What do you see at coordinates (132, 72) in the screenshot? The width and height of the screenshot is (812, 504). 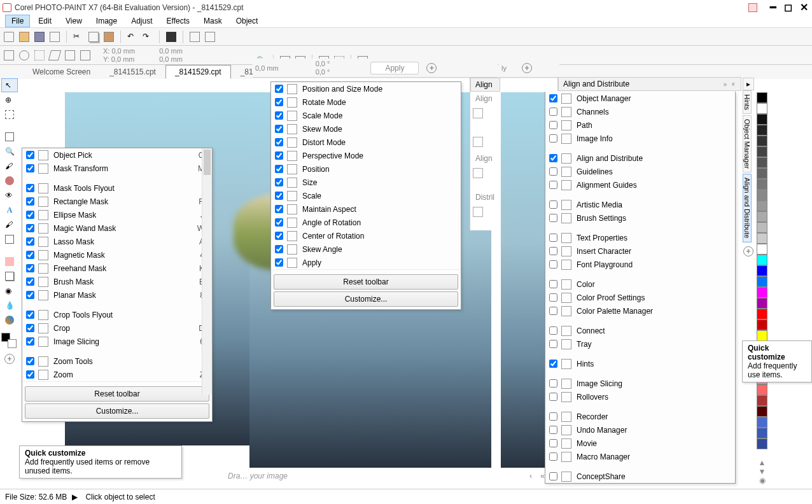 I see `doc-tab: _8141515.cpt` at bounding box center [132, 72].